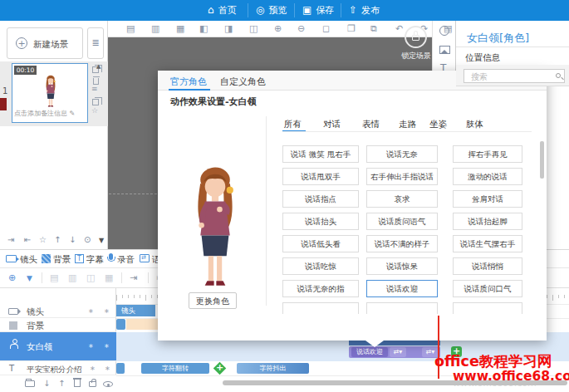  What do you see at coordinates (50, 113) in the screenshot?
I see `scene-note-placeholder: 点击添加备注信息 ✎` at bounding box center [50, 113].